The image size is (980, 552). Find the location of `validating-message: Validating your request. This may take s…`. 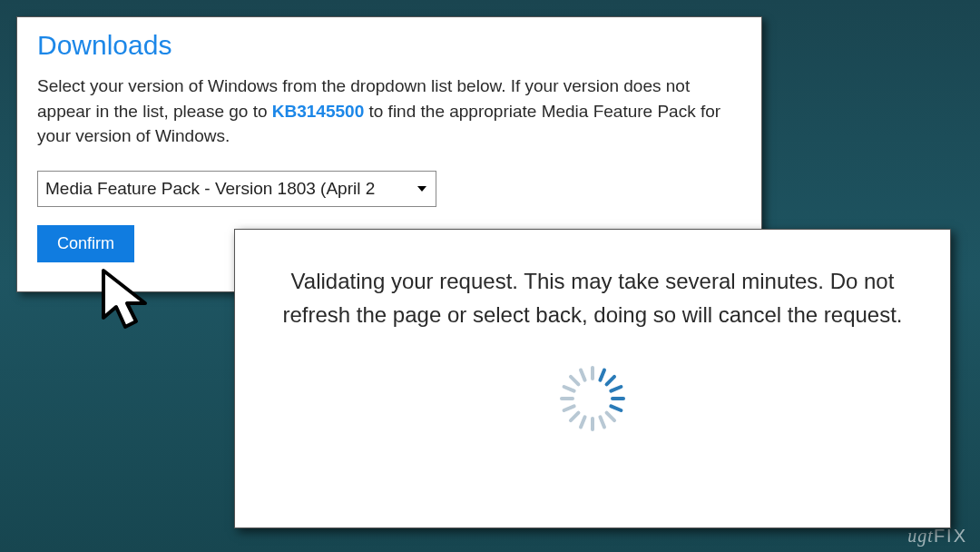

validating-message: Validating your request. This may take s… is located at coordinates (593, 298).